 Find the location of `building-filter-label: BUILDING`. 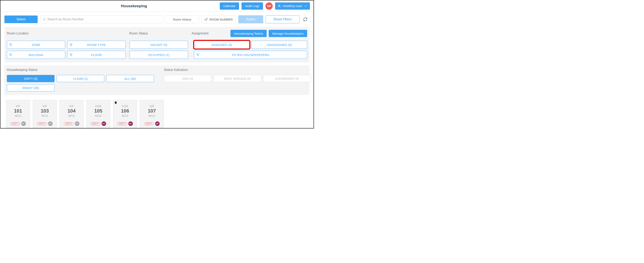

building-filter-label: BUILDING is located at coordinates (36, 55).